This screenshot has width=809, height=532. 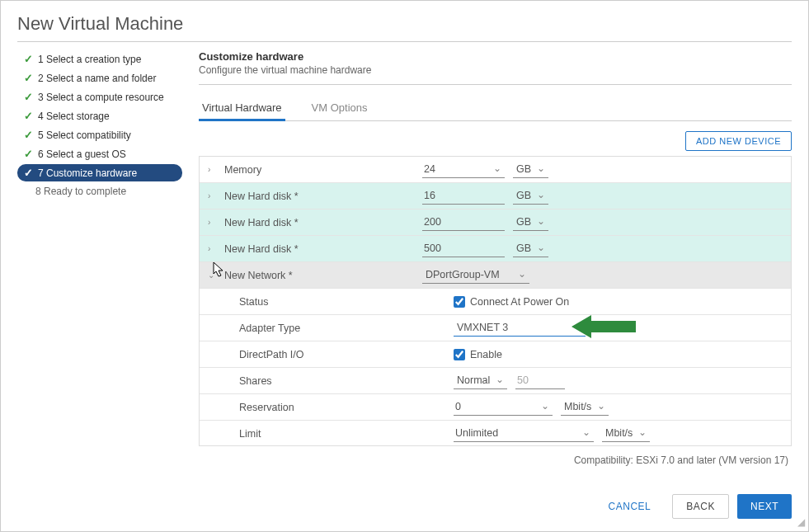 What do you see at coordinates (524, 434) in the screenshot?
I see `limit-value-input` at bounding box center [524, 434].